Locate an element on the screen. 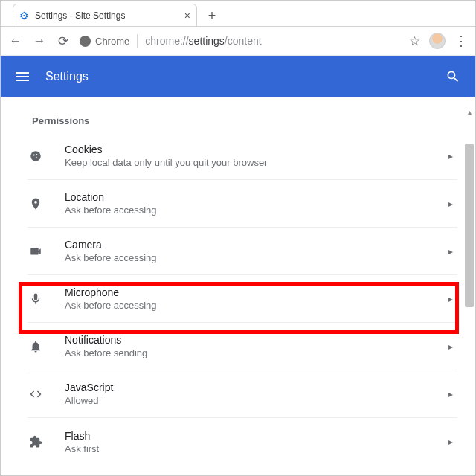  profile-avatar is located at coordinates (437, 41).